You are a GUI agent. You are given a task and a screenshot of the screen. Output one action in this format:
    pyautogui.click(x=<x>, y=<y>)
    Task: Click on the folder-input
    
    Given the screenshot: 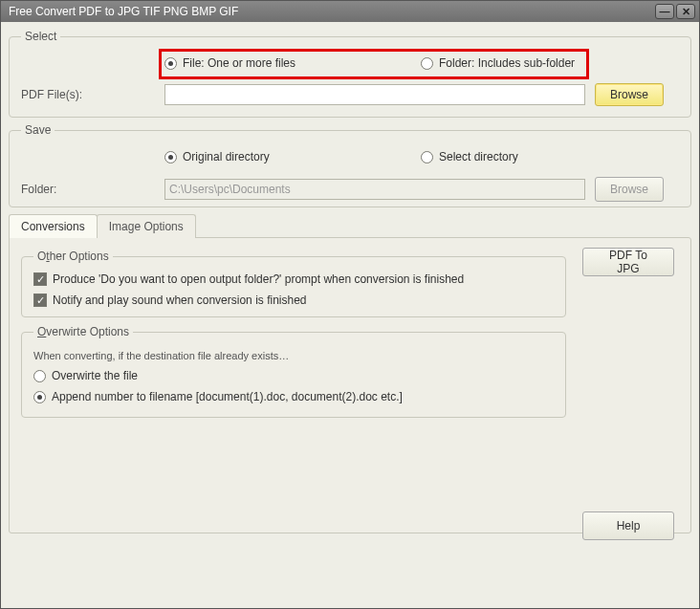 What is the action you would take?
    pyautogui.click(x=375, y=189)
    